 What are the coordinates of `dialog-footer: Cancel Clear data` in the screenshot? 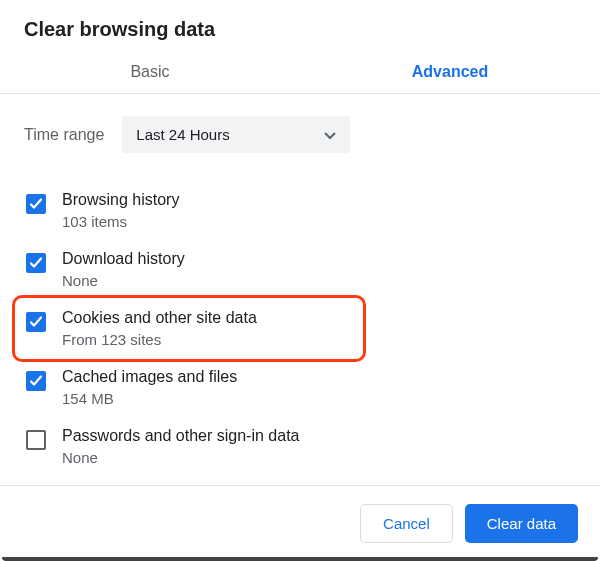 It's located at (300, 523).